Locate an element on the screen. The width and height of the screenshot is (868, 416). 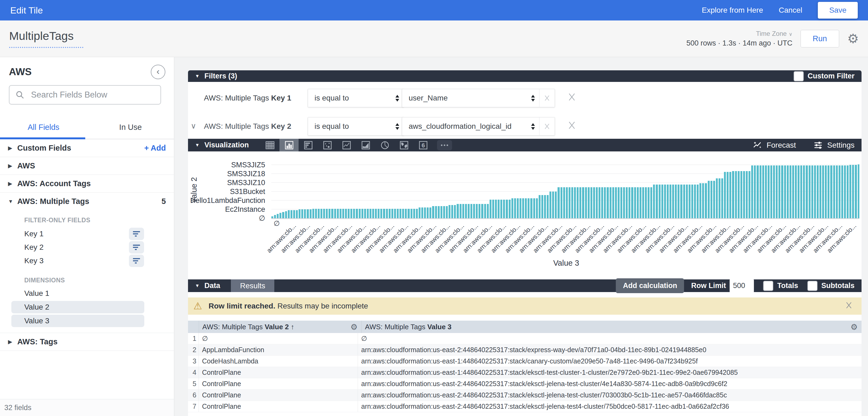
line-chart-icon is located at coordinates (346, 145).